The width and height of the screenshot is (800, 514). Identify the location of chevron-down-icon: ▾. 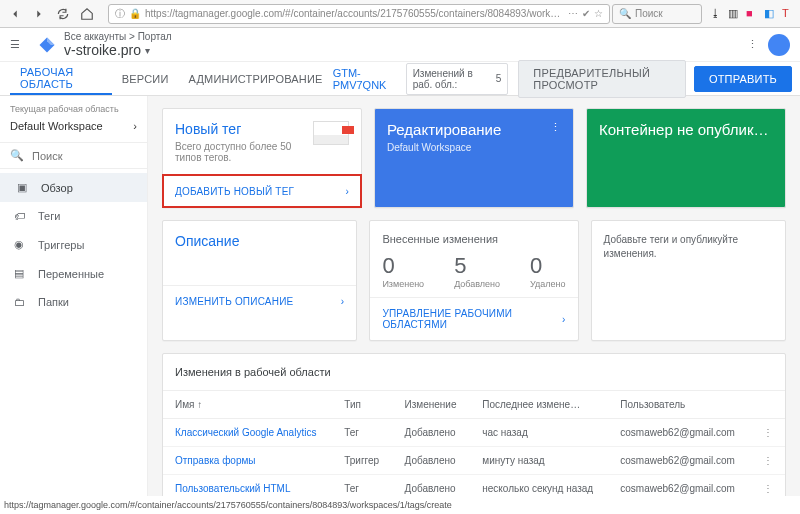
(148, 50).